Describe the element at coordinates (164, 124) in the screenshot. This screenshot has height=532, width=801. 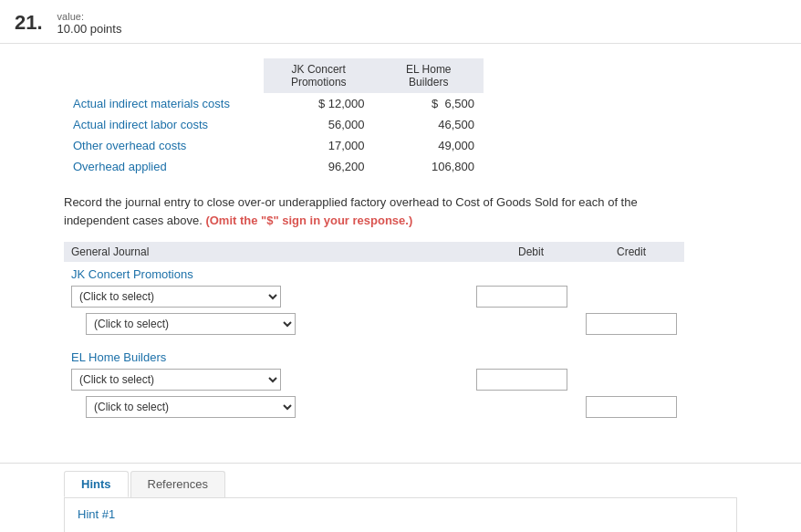
I see `row-label: Actual indirect labor costs` at that location.